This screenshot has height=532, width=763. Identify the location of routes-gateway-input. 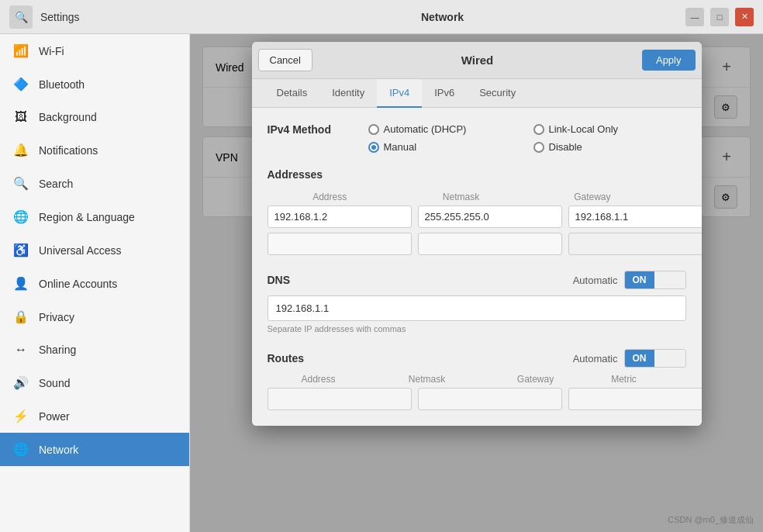
(635, 399).